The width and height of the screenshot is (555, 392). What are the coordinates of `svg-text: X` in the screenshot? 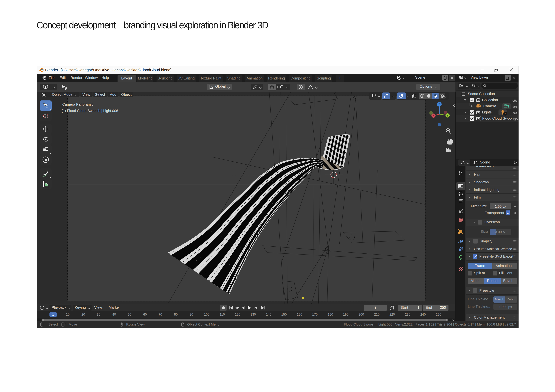 It's located at (434, 116).